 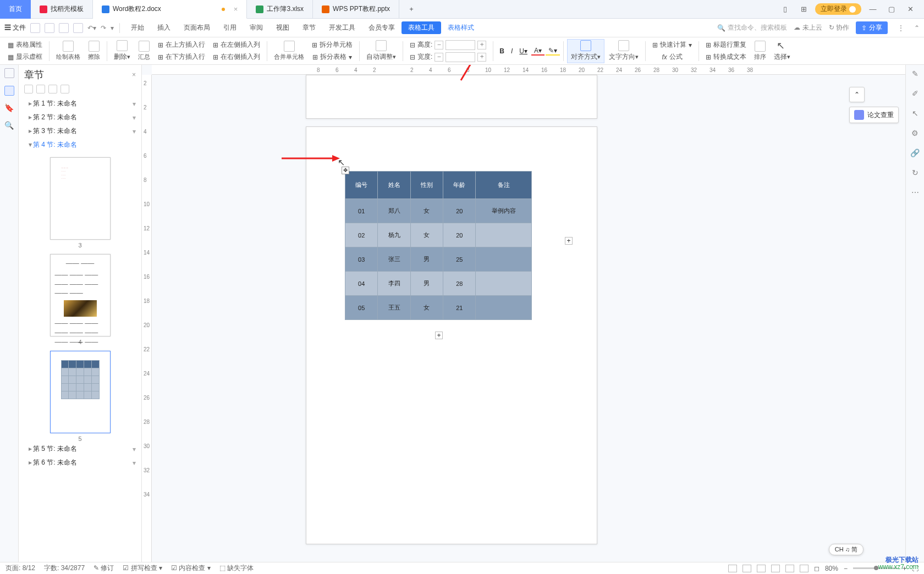 I want to click on rib-draw-table: 绘制表格, so click(x=68, y=51).